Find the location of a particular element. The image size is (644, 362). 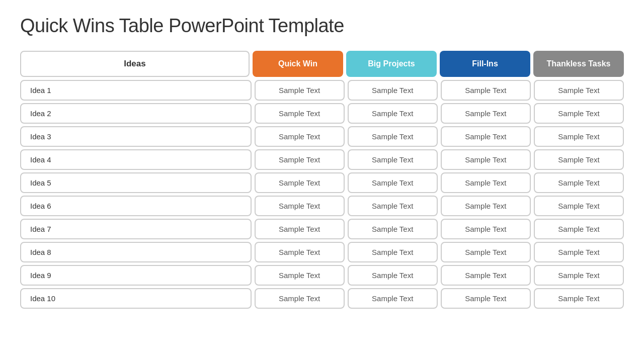

idea-cell-4: Idea 4 is located at coordinates (136, 160).